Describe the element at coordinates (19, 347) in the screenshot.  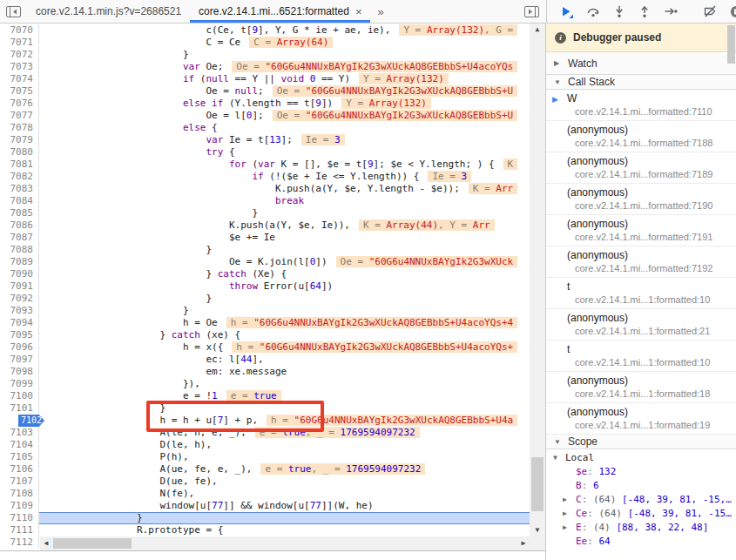
I see `line-number: 7096` at that location.